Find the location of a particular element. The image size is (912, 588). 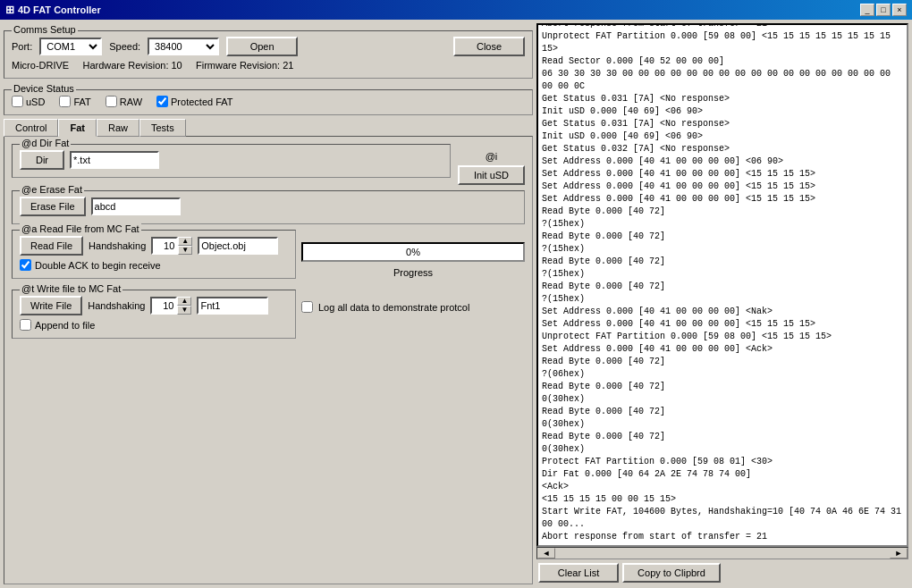

erase-fat-section: @e Erase Fat Erase File is located at coordinates (268, 207).